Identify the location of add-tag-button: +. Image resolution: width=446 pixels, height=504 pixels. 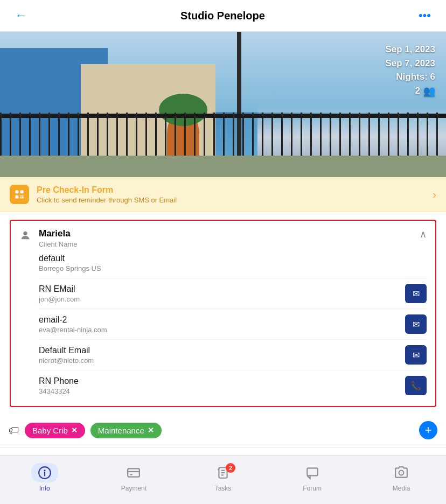
(428, 430).